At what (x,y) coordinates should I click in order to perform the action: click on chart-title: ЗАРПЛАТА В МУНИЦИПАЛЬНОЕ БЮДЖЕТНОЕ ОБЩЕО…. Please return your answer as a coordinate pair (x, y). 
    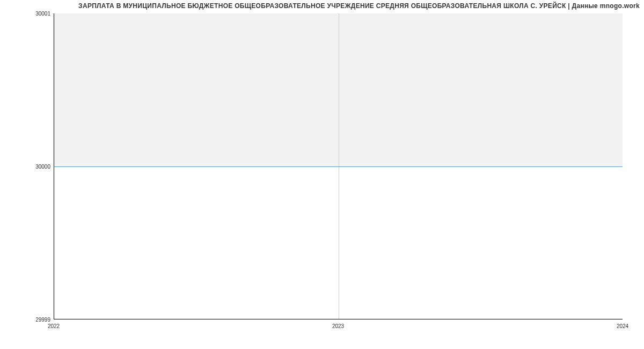
    Looking at the image, I should click on (320, 6).